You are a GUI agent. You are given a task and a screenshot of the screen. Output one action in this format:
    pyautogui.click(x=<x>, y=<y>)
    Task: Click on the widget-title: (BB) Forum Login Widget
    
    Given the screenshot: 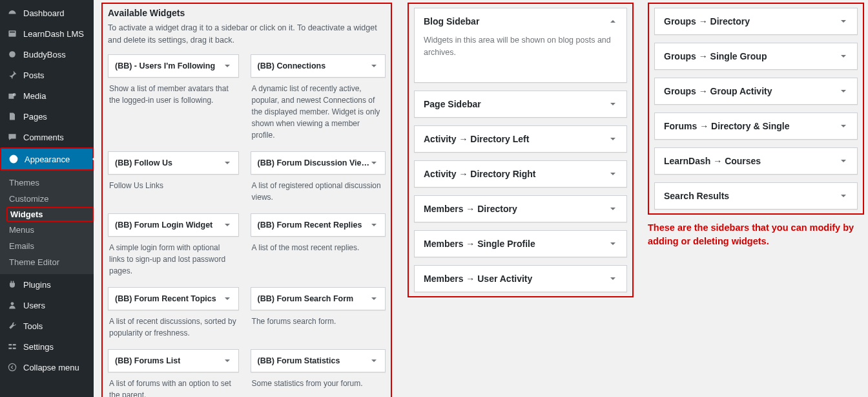 What is the action you would take?
    pyautogui.click(x=164, y=225)
    